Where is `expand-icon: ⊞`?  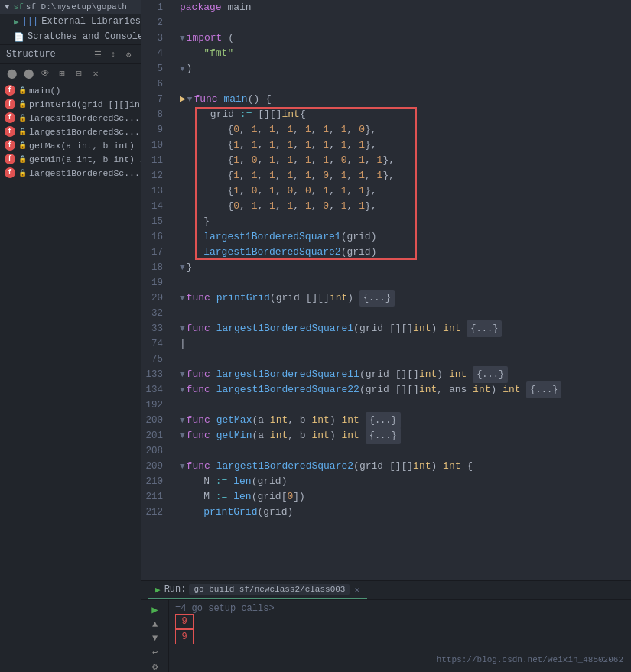 expand-icon: ⊞ is located at coordinates (62, 73).